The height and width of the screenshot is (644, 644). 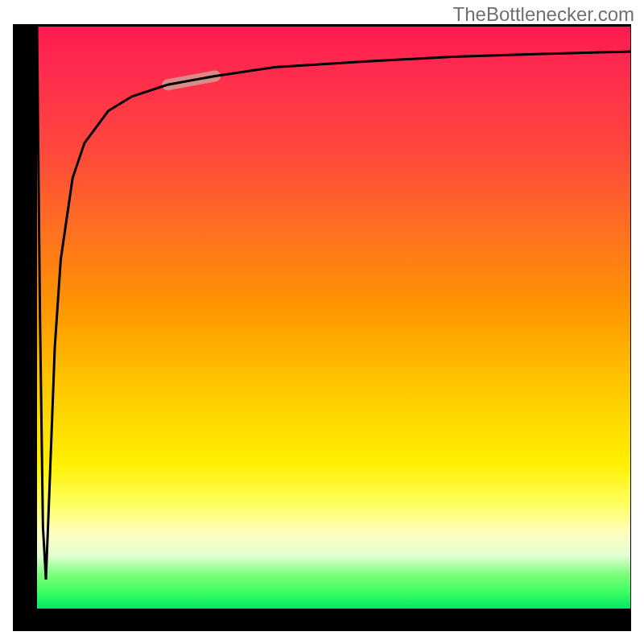 I want to click on watermark-text: TheBottlenecker.com, so click(x=544, y=14).